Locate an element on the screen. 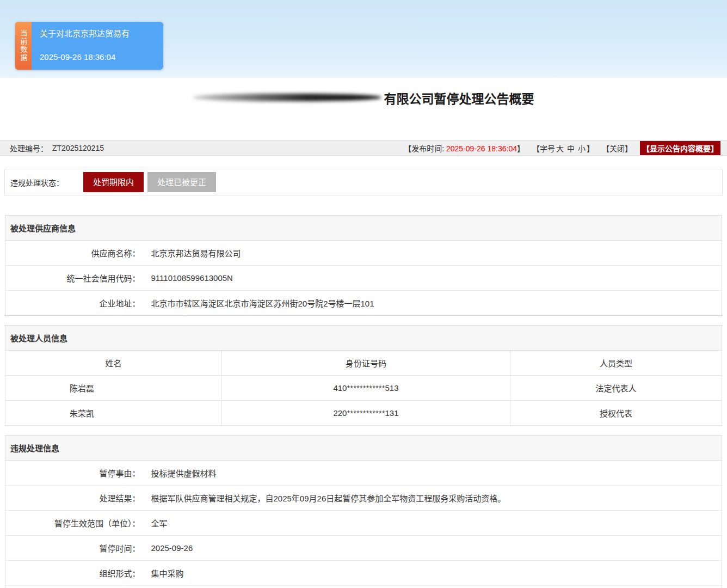 The width and height of the screenshot is (727, 588). tooltip-body: 关于对北京京邦达贸易有 2025-09-26 18:36:04 is located at coordinates (97, 46).